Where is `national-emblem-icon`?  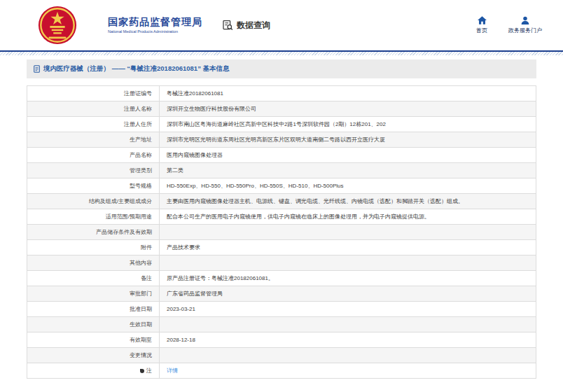
national-emblem-icon is located at coordinates (57, 25).